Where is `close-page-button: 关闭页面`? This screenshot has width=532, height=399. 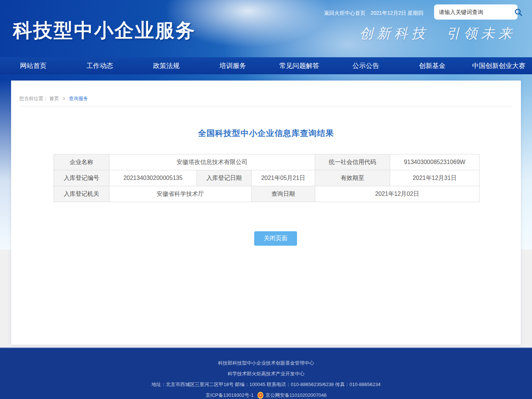
close-page-button: 关闭页面 is located at coordinates (276, 239).